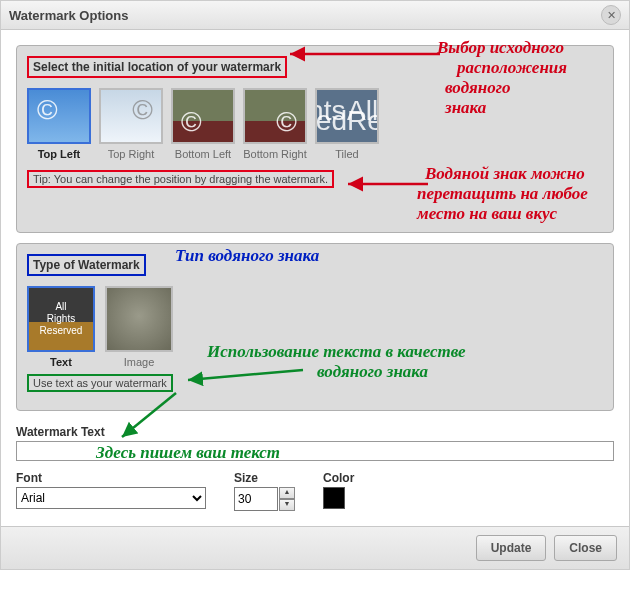 The image size is (630, 594). What do you see at coordinates (315, 16) in the screenshot?
I see `dialog-titlebar: Watermark Options ✕` at bounding box center [315, 16].